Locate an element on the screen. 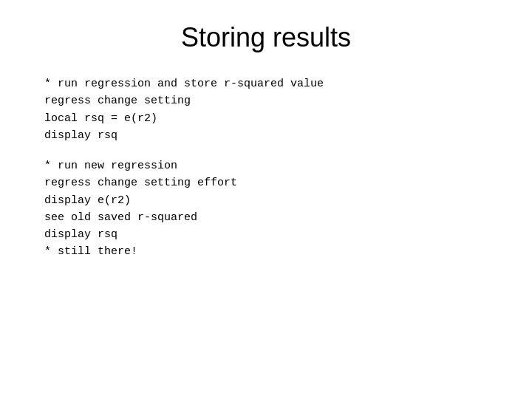  page-title: Storing results is located at coordinates (266, 38).